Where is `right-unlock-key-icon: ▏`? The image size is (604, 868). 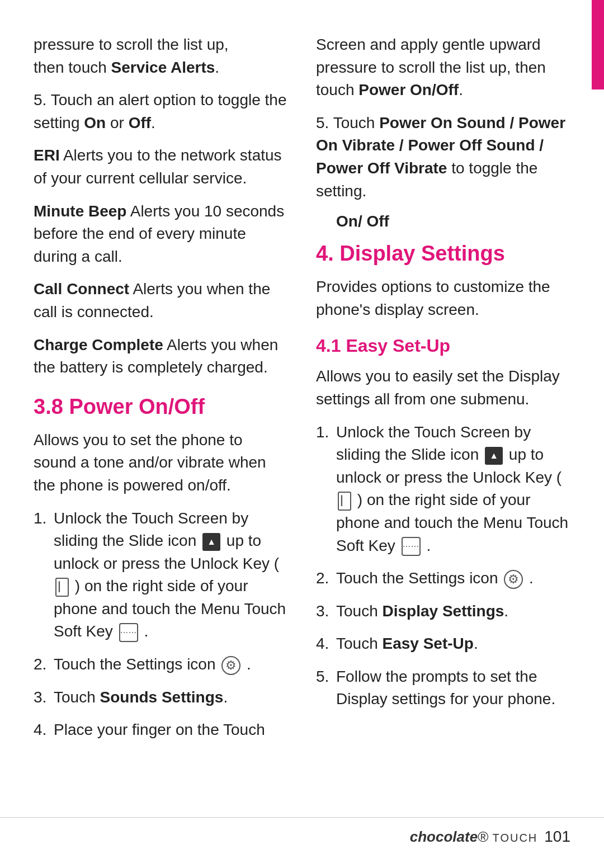 right-unlock-key-icon: ▏ is located at coordinates (345, 501).